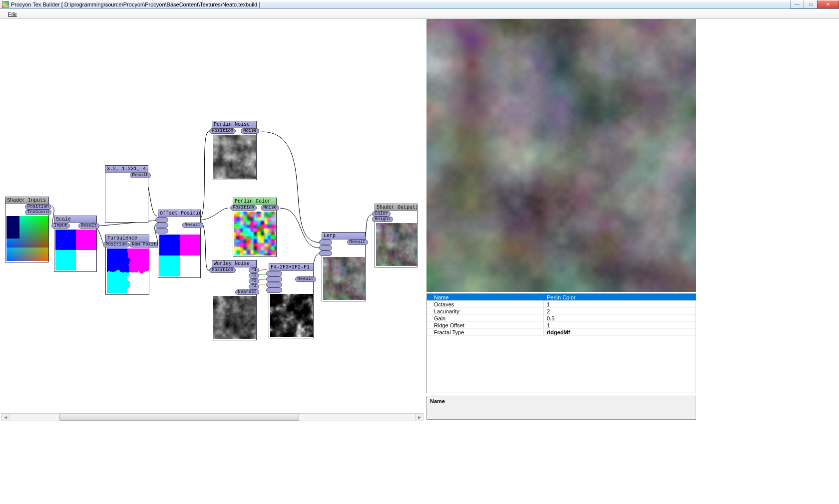  What do you see at coordinates (75, 244) in the screenshot?
I see `node-scale: Scale Input Result` at bounding box center [75, 244].